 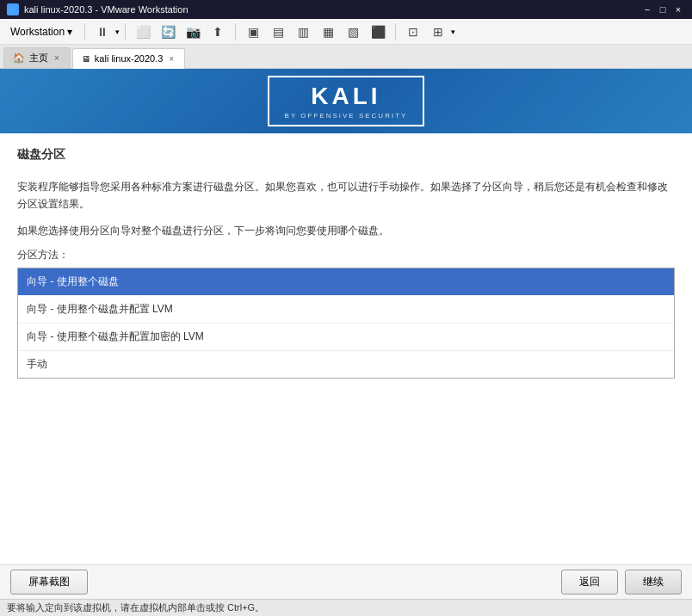 I want to click on pause-button: ⏸, so click(x=102, y=32).